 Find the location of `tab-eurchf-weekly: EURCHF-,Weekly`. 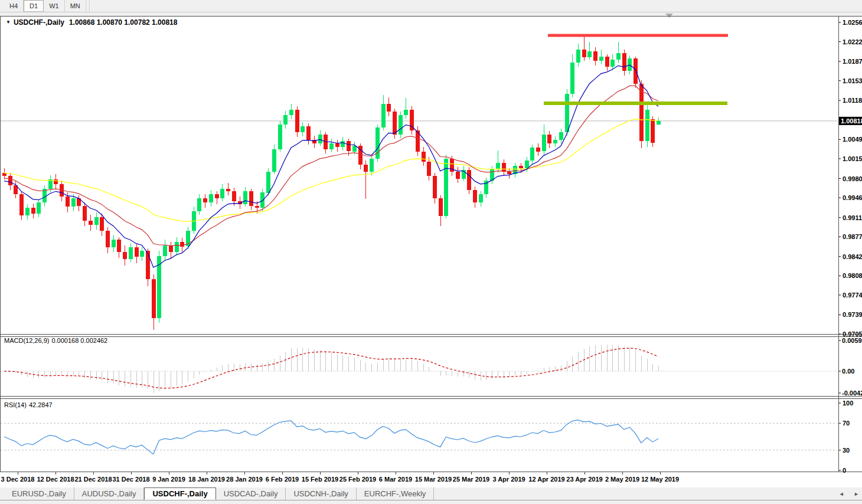

tab-eurchf-weekly: EURCHF-,Weekly is located at coordinates (396, 493).